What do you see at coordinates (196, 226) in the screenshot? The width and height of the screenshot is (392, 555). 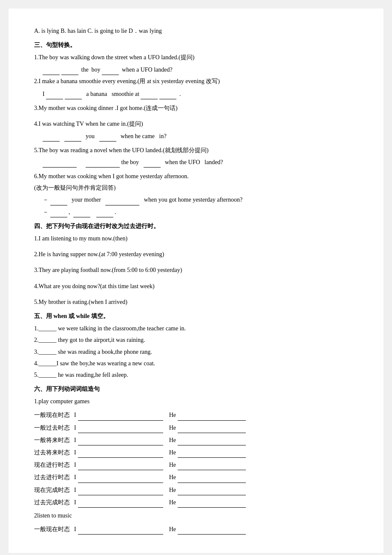 I see `section4-title: 四、把下列句子由现在进行时改为过去进行时。` at bounding box center [196, 226].